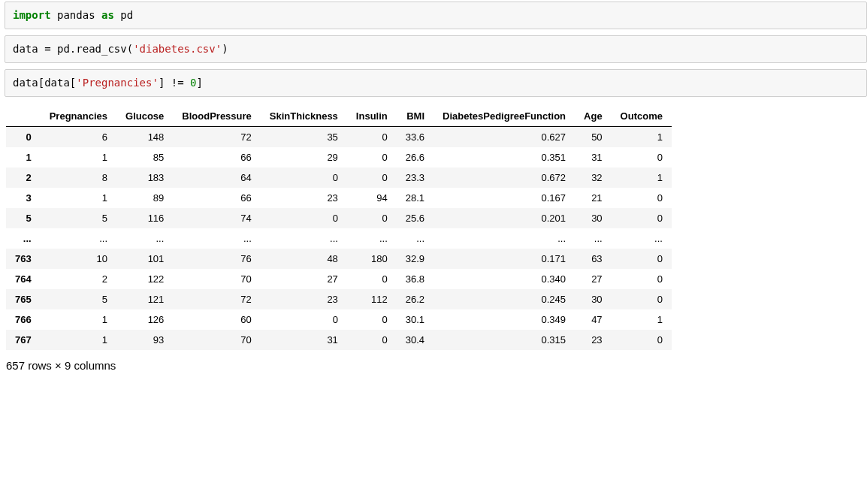 This screenshot has height=504, width=867. Describe the element at coordinates (304, 116) in the screenshot. I see `col-header: SkinThickness` at that location.